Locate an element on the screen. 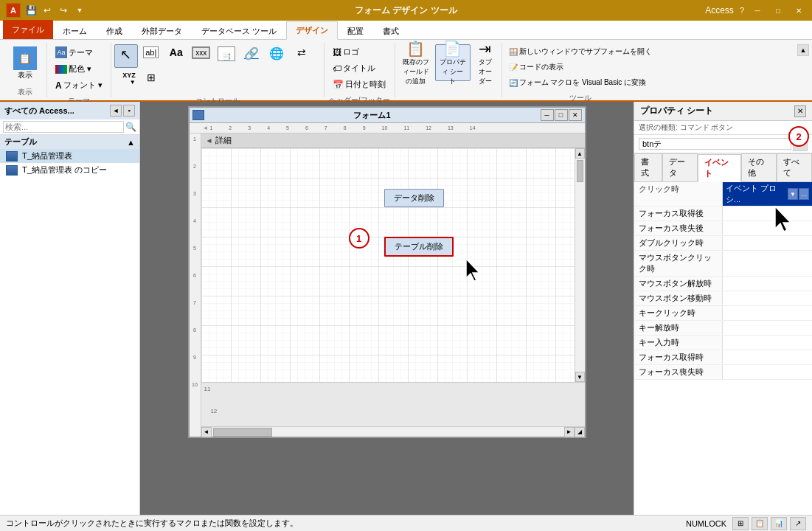 The height and width of the screenshot is (531, 812). prop-row-click: クリック時 イベント プロシ... ▼ … is located at coordinates (723, 195).